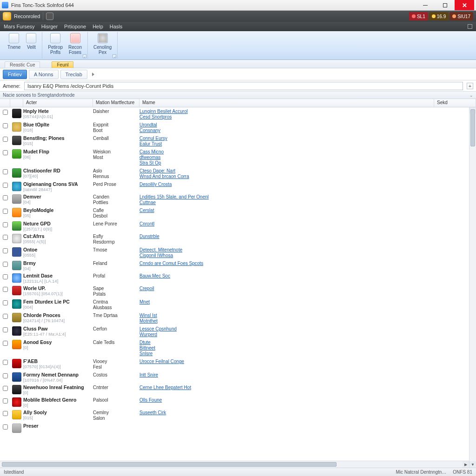 This screenshot has height=476, width=476. Describe the element at coordinates (304, 112) in the screenshot. I see `link: Lunginn Besilet Accurol` at that location.